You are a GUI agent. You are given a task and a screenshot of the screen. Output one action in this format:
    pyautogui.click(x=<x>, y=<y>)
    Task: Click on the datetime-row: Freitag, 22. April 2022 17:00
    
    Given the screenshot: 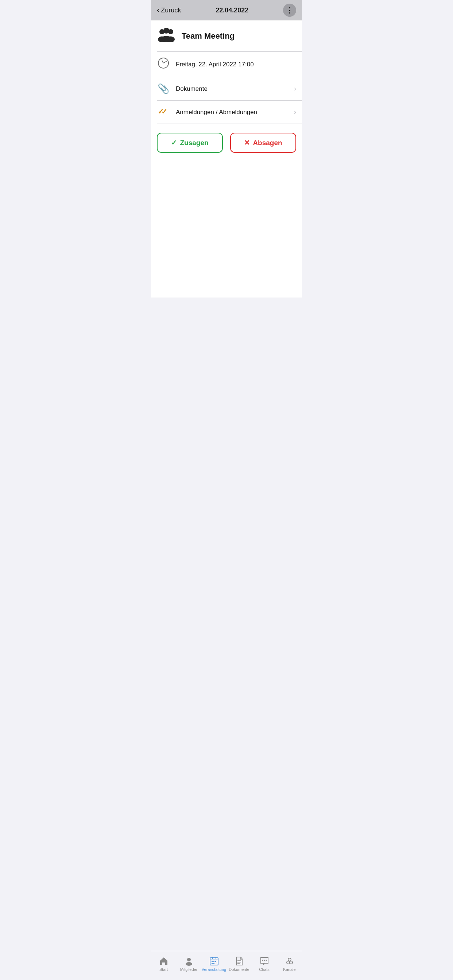 What is the action you would take?
    pyautogui.click(x=226, y=64)
    